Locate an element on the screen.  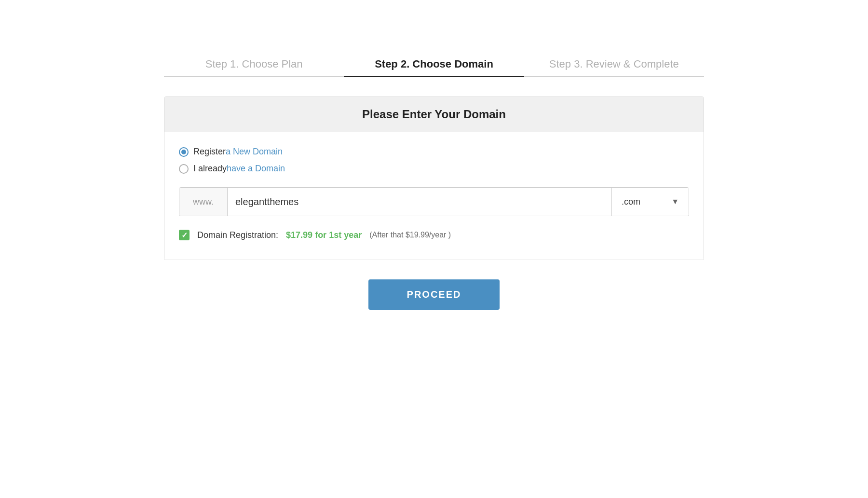
radio-new-domain-text: Register is located at coordinates (209, 152).